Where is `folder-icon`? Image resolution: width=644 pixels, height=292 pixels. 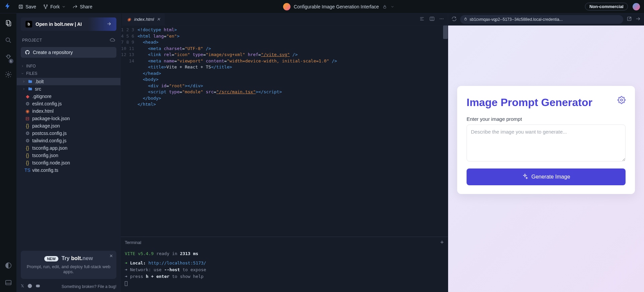 folder-icon is located at coordinates (30, 89).